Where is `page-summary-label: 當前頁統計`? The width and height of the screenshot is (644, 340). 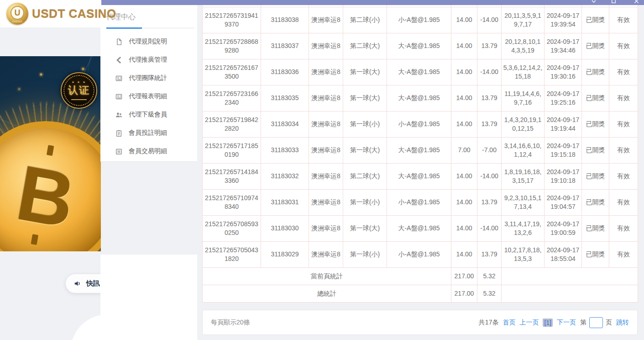 page-summary-label: 當前頁統計 is located at coordinates (327, 276).